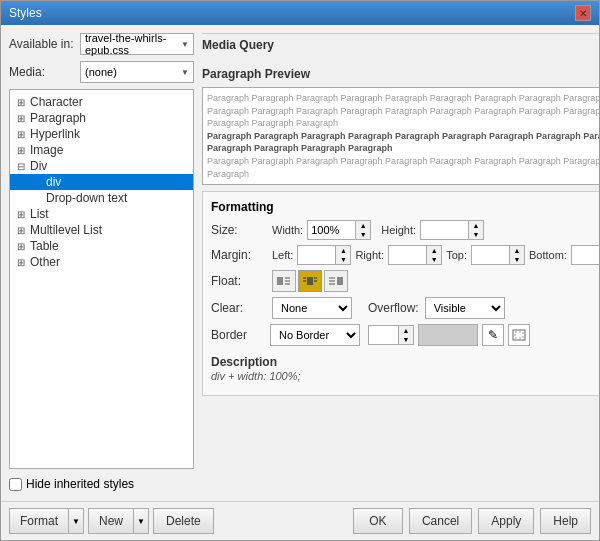 The height and width of the screenshot is (541, 600). I want to click on tree-item-label: List, so click(40, 214).